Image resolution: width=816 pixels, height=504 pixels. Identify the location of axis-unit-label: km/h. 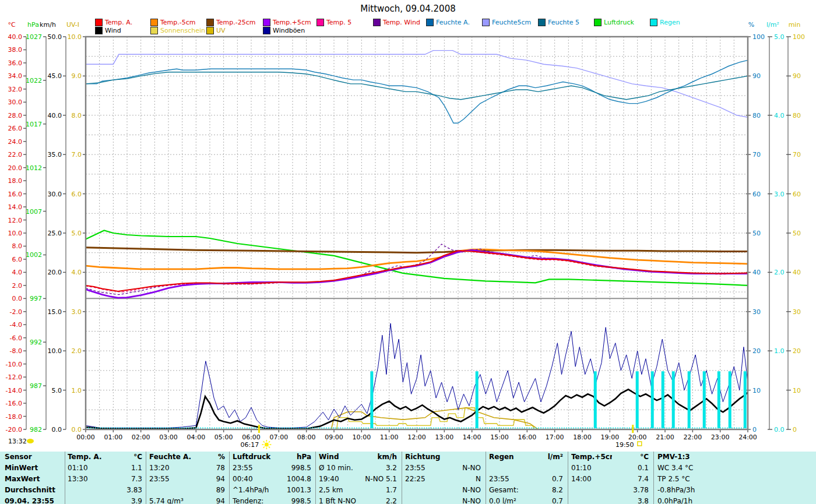
(48, 24).